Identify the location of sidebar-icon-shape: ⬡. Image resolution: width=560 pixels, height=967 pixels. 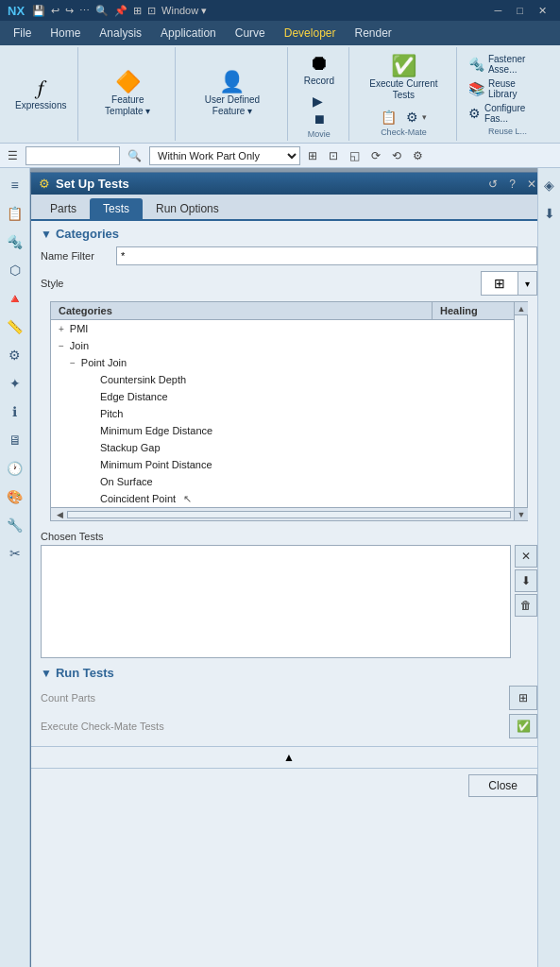
(15, 270).